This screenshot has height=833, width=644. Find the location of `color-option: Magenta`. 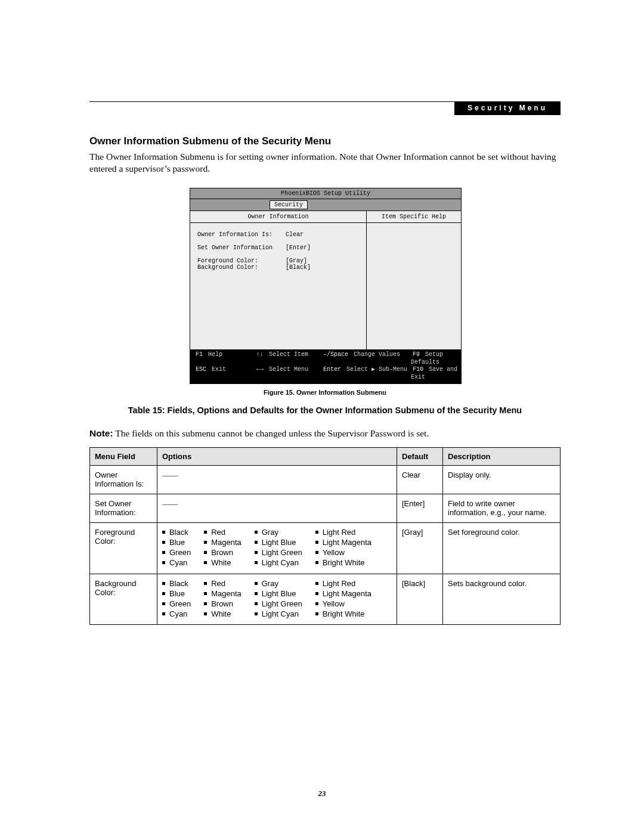

color-option: Magenta is located at coordinates (223, 594).